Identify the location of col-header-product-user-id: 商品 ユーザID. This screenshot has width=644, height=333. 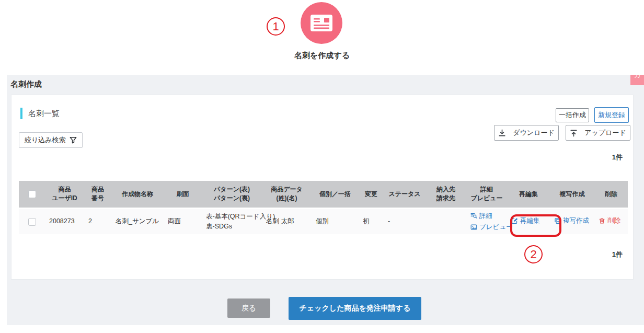
(65, 194).